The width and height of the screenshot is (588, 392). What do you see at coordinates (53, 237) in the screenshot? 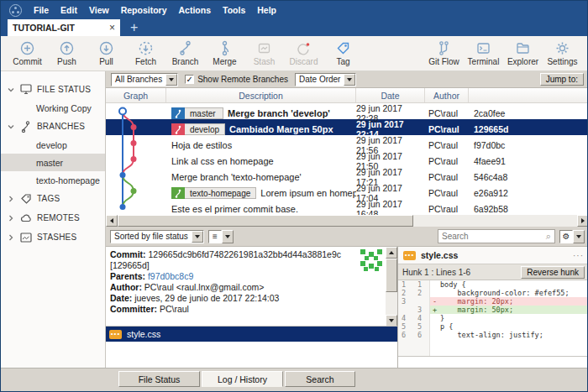
I see `sidebar-section-stashes: STASHES` at bounding box center [53, 237].